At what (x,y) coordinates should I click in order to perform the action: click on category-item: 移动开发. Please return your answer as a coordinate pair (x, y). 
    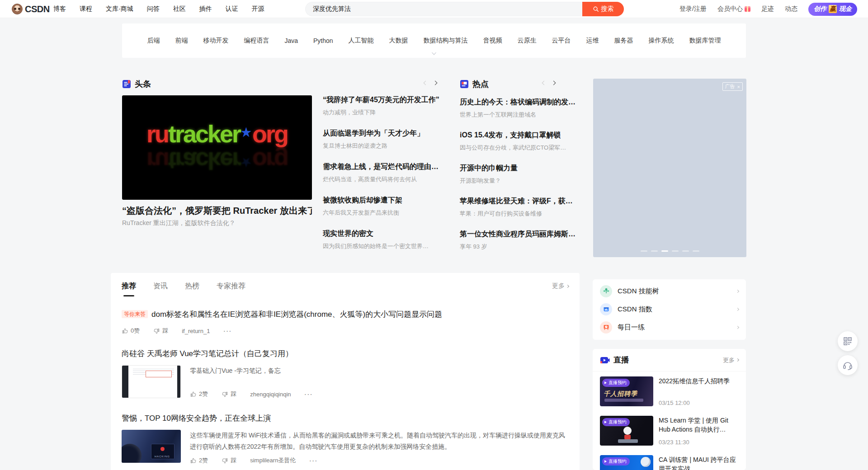
    Looking at the image, I should click on (216, 41).